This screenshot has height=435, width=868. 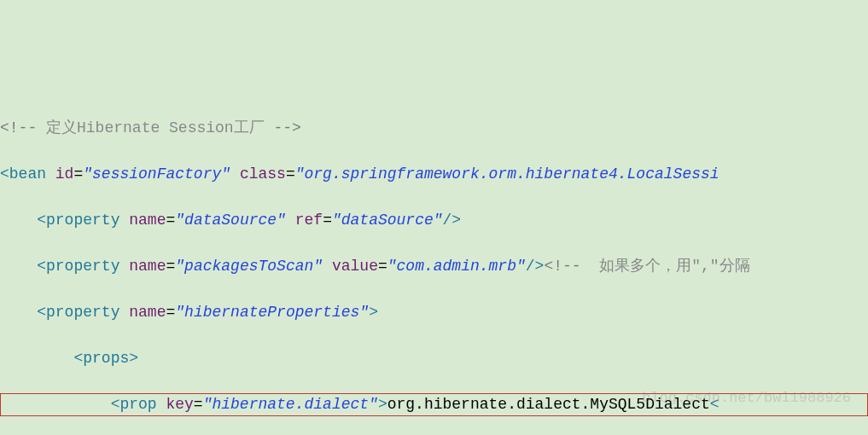 I want to click on code-line: <!-- 定义Hibernate Session工厂 -->, so click(x=434, y=128).